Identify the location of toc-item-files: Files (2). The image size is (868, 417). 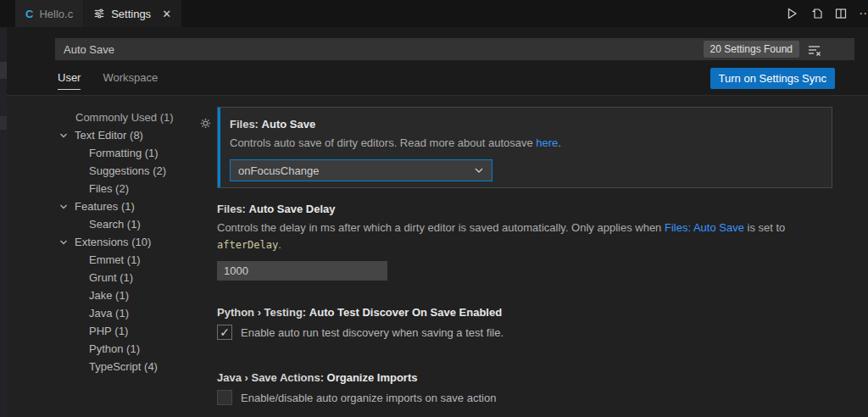
(134, 188).